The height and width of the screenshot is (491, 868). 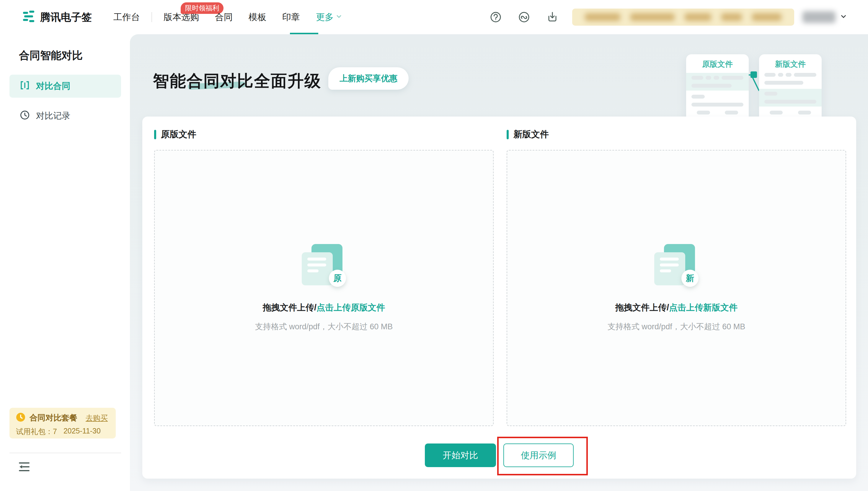 What do you see at coordinates (368, 79) in the screenshot?
I see `promo-pill: 上新购买享优惠` at bounding box center [368, 79].